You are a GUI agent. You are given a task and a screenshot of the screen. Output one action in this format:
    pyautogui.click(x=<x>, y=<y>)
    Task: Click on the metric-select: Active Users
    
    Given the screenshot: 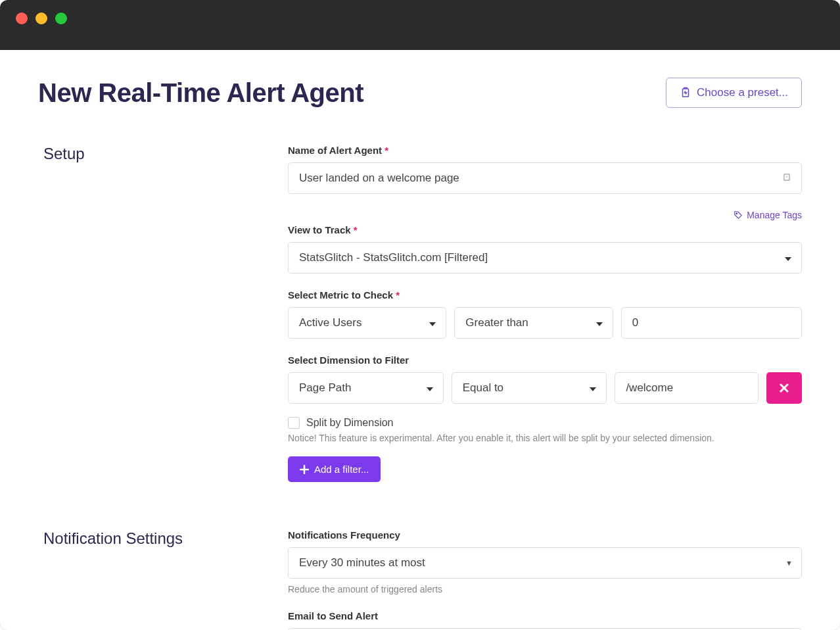 What is the action you would take?
    pyautogui.click(x=367, y=323)
    